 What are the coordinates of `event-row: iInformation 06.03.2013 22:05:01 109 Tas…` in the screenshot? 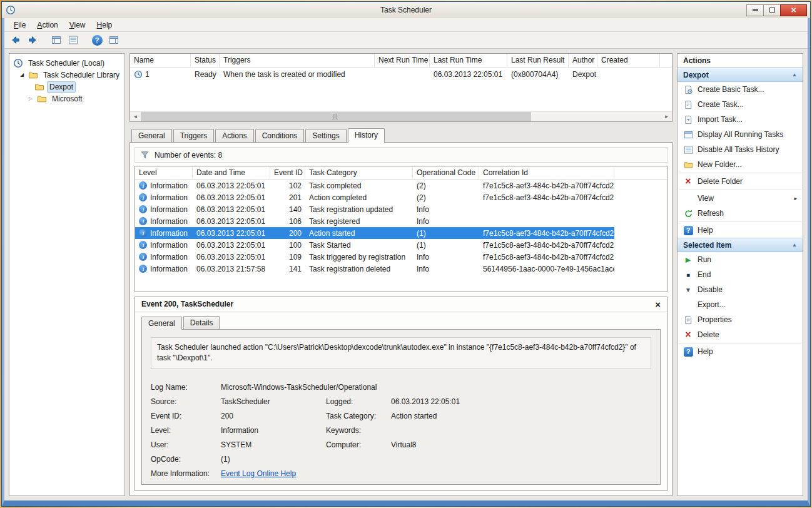 It's located at (375, 257).